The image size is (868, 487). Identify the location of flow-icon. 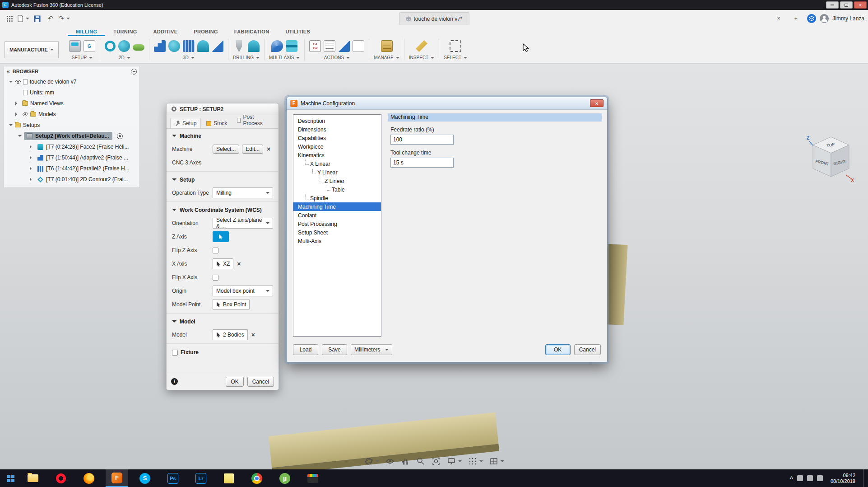
(292, 46).